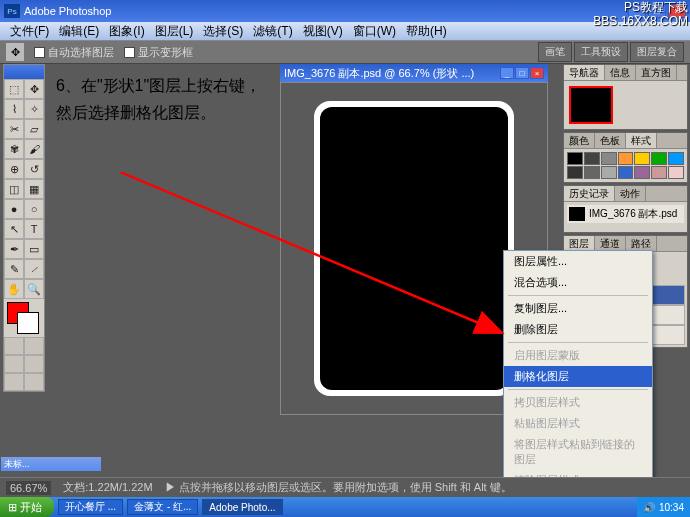 This screenshot has width=690, height=517. Describe the element at coordinates (34, 189) in the screenshot. I see `gradient-tool: ▦` at that location.